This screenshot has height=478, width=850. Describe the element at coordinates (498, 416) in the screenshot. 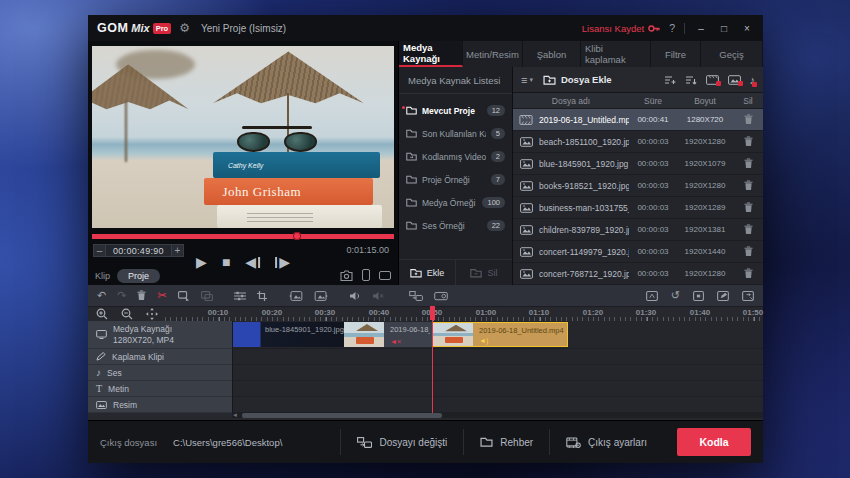

I see `timeline-scrollbar: ◄` at that location.